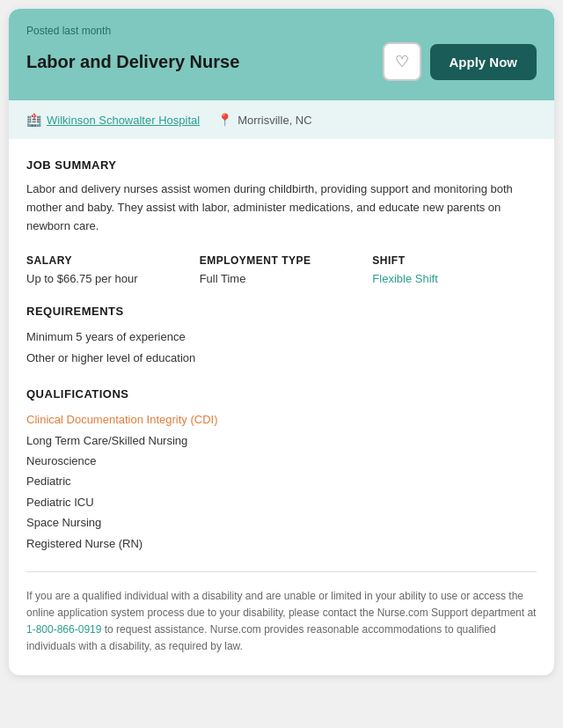 This screenshot has height=728, width=563. I want to click on favorite-button: ♡, so click(402, 62).